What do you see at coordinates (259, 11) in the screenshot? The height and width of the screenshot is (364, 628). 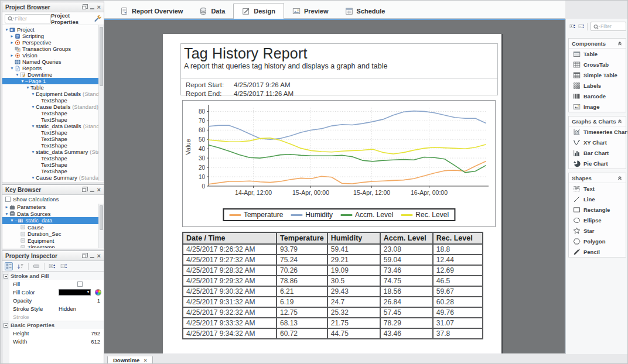 I see `tab-design: Design` at bounding box center [259, 11].